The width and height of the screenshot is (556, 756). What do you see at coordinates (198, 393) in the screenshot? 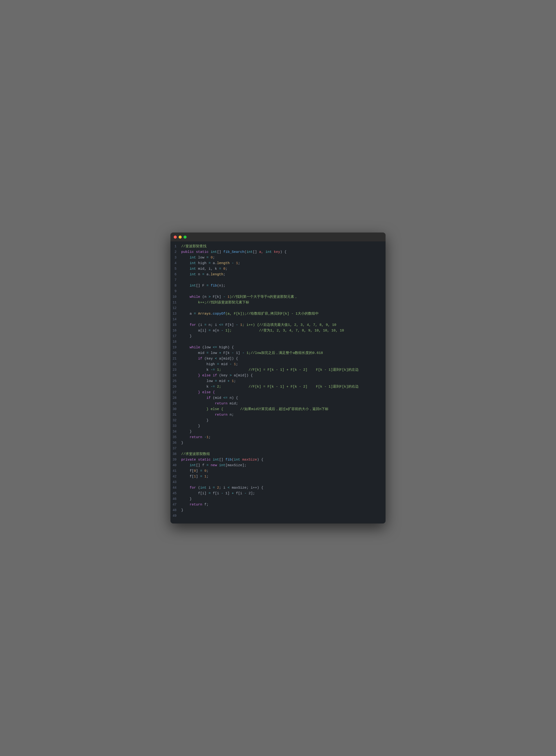
I see `code-content: } else {` at bounding box center [198, 393].